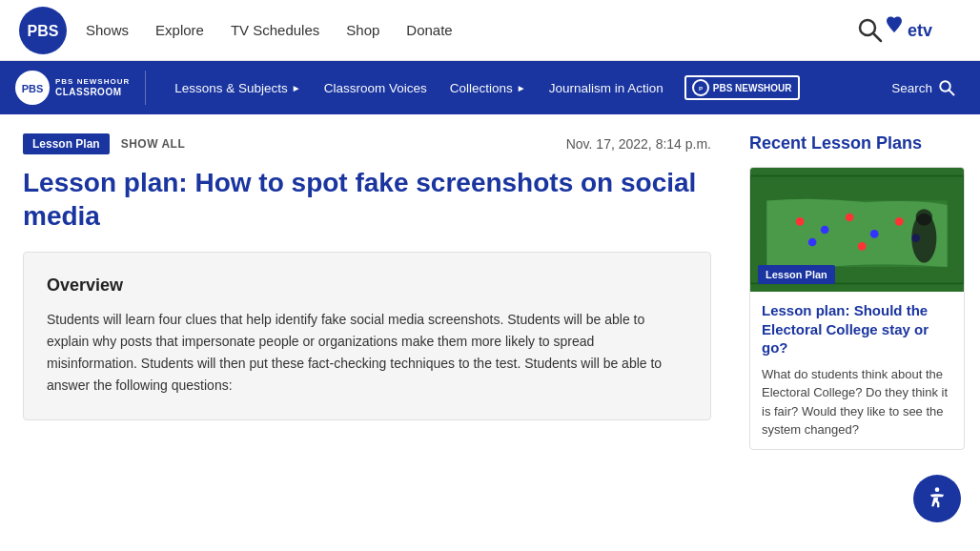 This screenshot has width=980, height=551. Describe the element at coordinates (857, 402) in the screenshot. I see `sidebar-card-desc: What do students think about the Elector…` at that location.